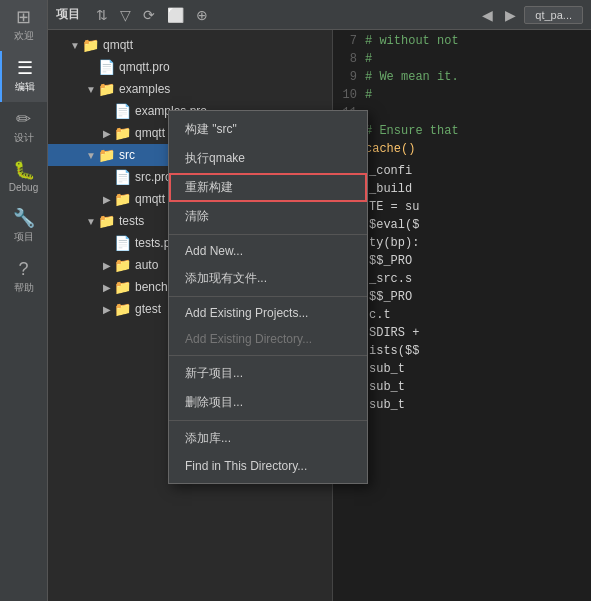  Describe the element at coordinates (554, 15) in the screenshot. I see `editor-tab-button: qt_pa...` at that location.